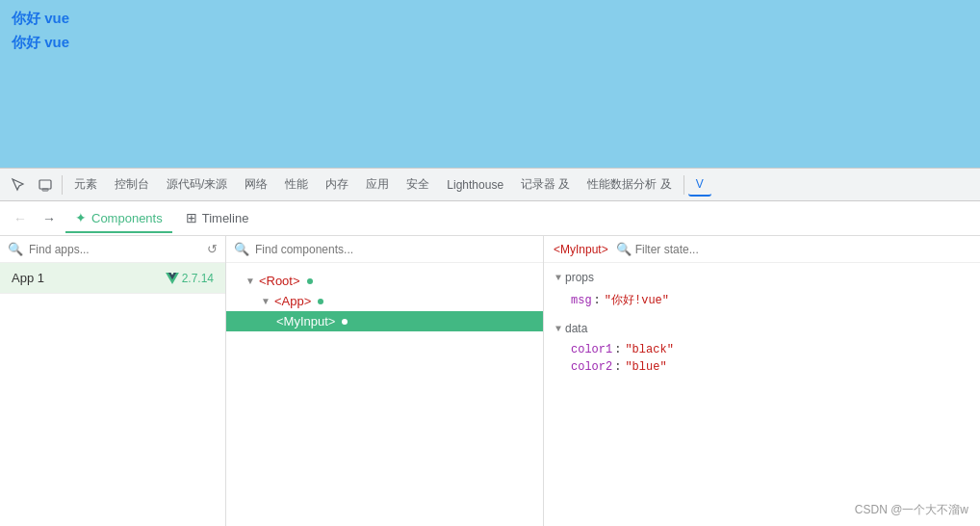  What do you see at coordinates (591, 350) in the screenshot?
I see `prop-color1-key: color1` at bounding box center [591, 350].